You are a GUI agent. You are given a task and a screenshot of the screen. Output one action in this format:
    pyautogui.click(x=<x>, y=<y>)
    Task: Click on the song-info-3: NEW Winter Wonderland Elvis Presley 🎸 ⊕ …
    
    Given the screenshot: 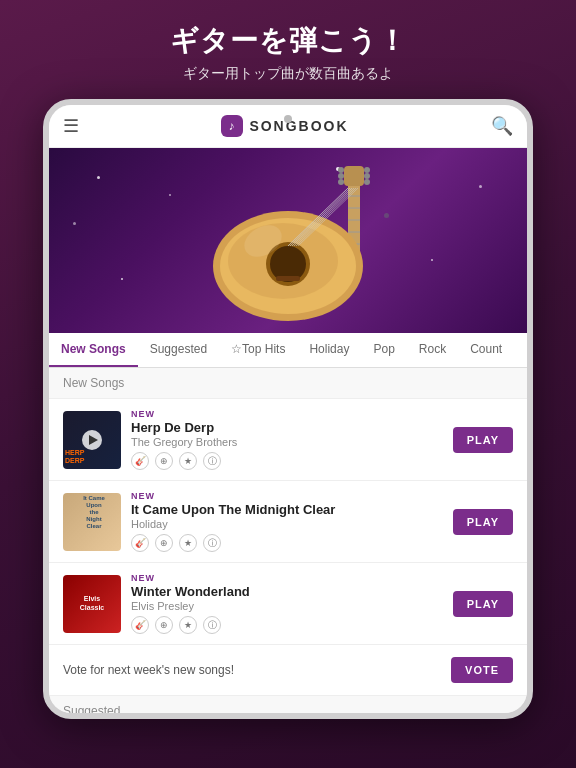 What is the action you would take?
    pyautogui.click(x=292, y=604)
    